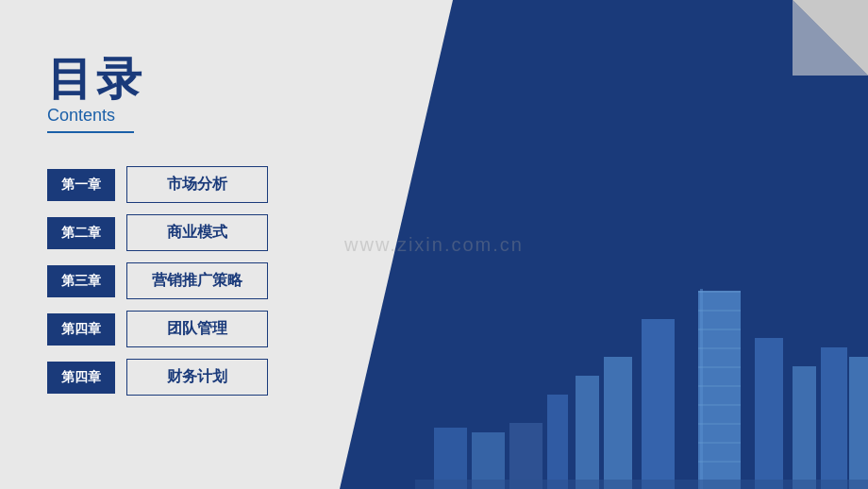 This screenshot has height=489, width=868. Describe the element at coordinates (203, 94) in the screenshot. I see `title-section: 目录 Contents` at that location.